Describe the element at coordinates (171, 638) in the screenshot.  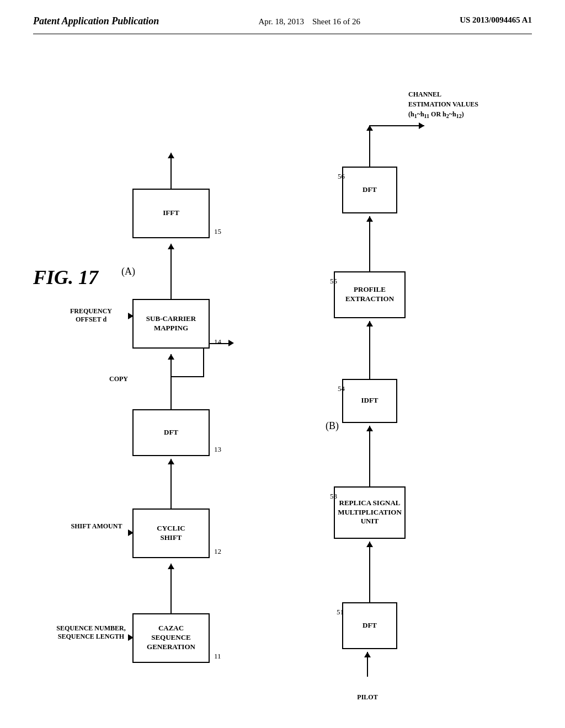
I see `block-cazac: CAZACSEQUENCEGENERATION` at that location.